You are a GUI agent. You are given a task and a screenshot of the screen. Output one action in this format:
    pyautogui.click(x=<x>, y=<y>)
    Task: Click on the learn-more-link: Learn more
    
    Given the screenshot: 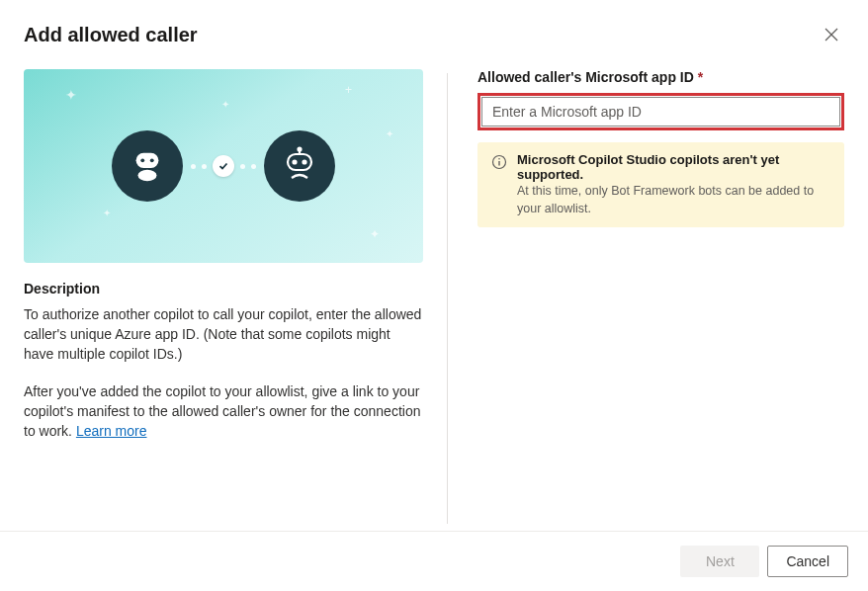 What is the action you would take?
    pyautogui.click(x=112, y=431)
    